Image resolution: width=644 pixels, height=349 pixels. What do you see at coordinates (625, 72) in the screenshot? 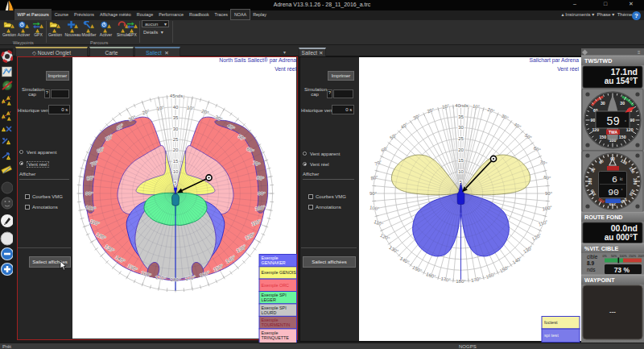
I see `svg-text: 17.1nd` at bounding box center [625, 72].